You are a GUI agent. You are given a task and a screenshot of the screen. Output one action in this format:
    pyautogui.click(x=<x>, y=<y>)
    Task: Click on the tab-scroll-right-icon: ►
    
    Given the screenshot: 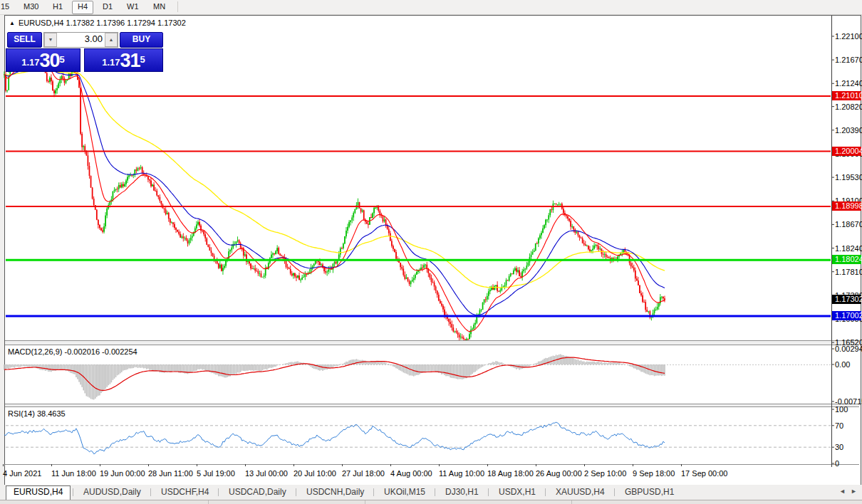 What is the action you would take?
    pyautogui.click(x=853, y=491)
    